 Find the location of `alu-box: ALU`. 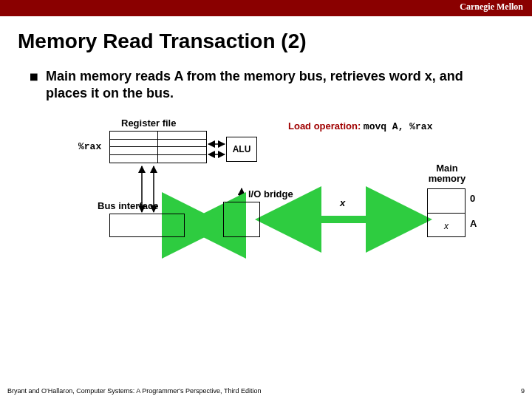

alu-box: ALU is located at coordinates (242, 149).